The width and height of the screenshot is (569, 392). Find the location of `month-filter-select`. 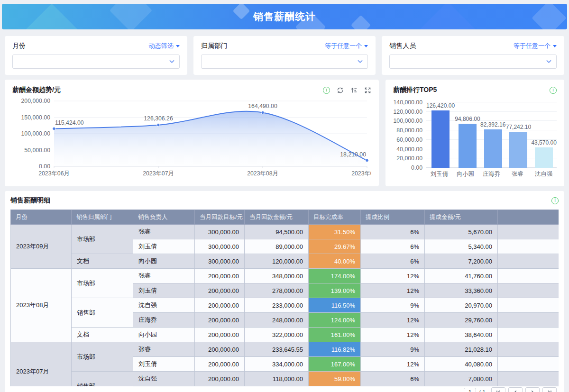

month-filter-select is located at coordinates (96, 62).